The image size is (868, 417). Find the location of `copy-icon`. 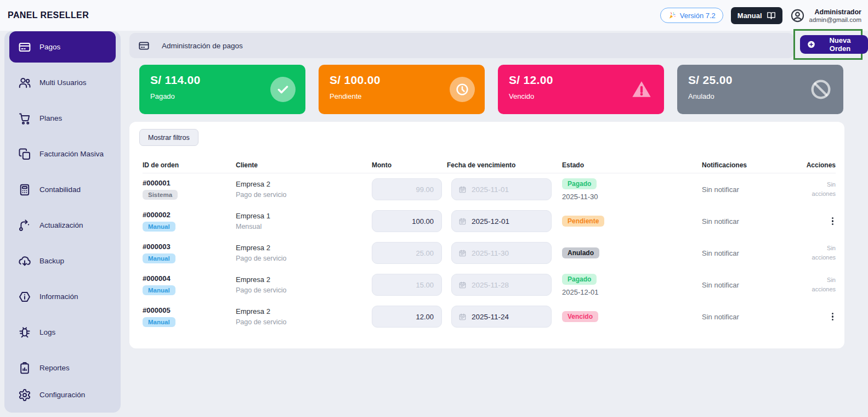

copy-icon is located at coordinates (25, 154).